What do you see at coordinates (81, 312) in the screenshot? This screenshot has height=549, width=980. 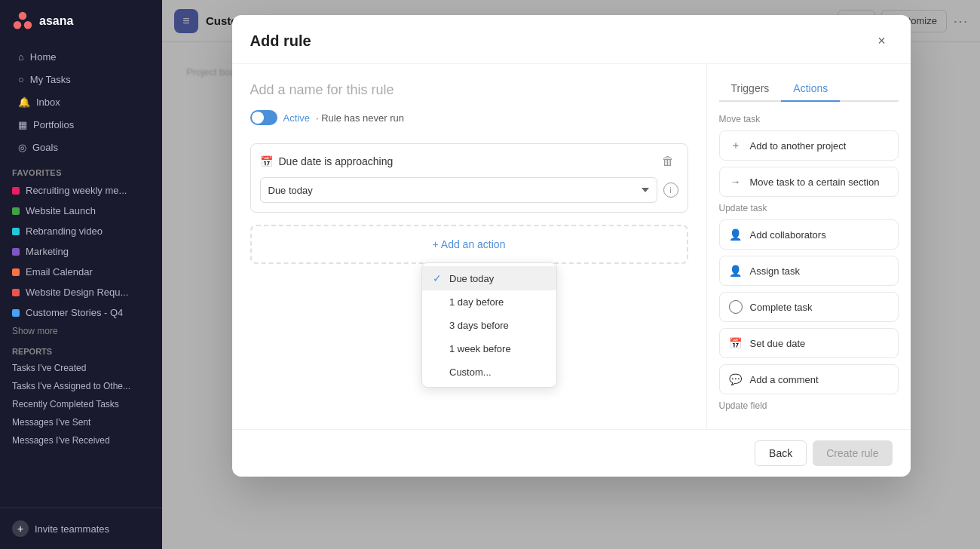 I see `sidebar-item-customer-stories: Customer Stories - Q4` at bounding box center [81, 312].